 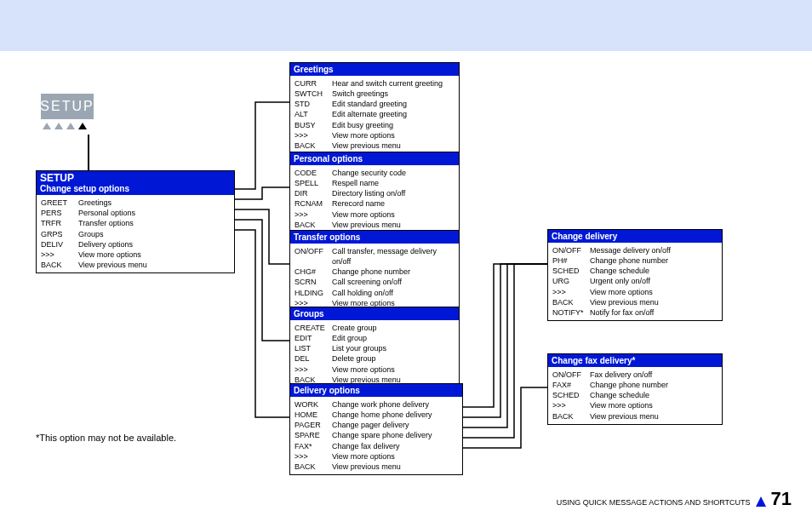 What do you see at coordinates (371, 425) in the screenshot?
I see `item-description: Change pager delivery` at bounding box center [371, 425].